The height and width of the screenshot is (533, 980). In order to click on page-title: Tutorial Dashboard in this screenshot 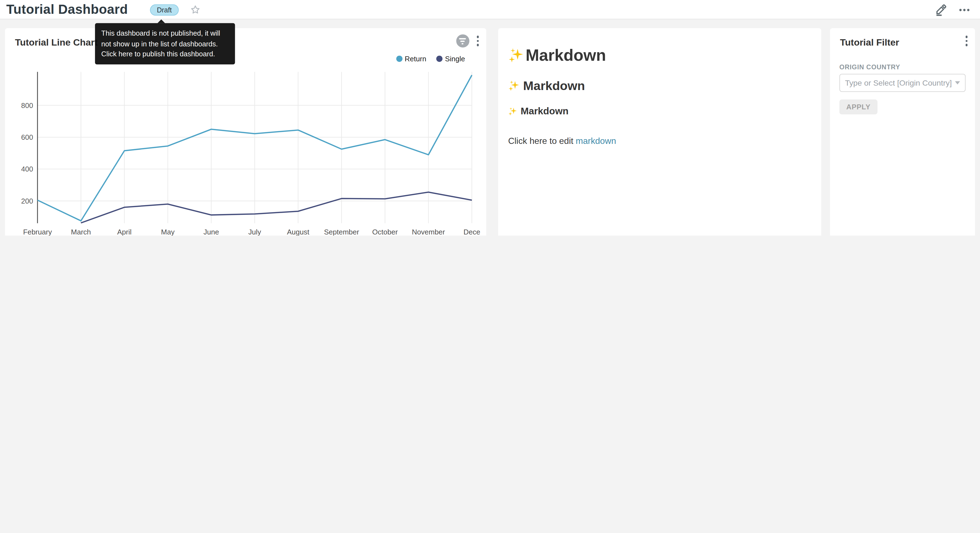, I will do `click(67, 9)`.